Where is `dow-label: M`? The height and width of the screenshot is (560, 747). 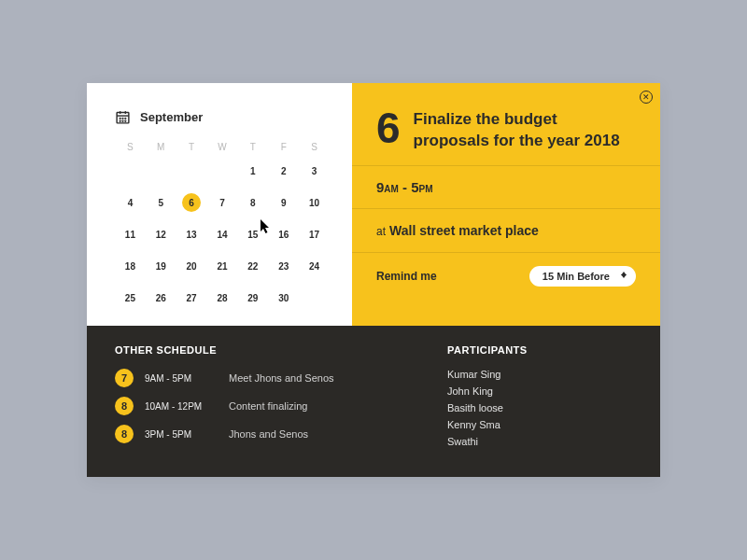
dow-label: M is located at coordinates (161, 147).